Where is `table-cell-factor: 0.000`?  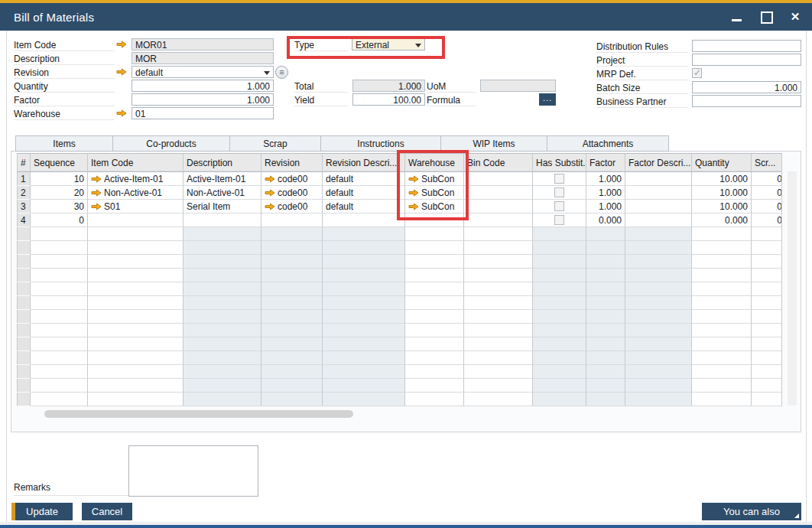
table-cell-factor: 0.000 is located at coordinates (606, 220).